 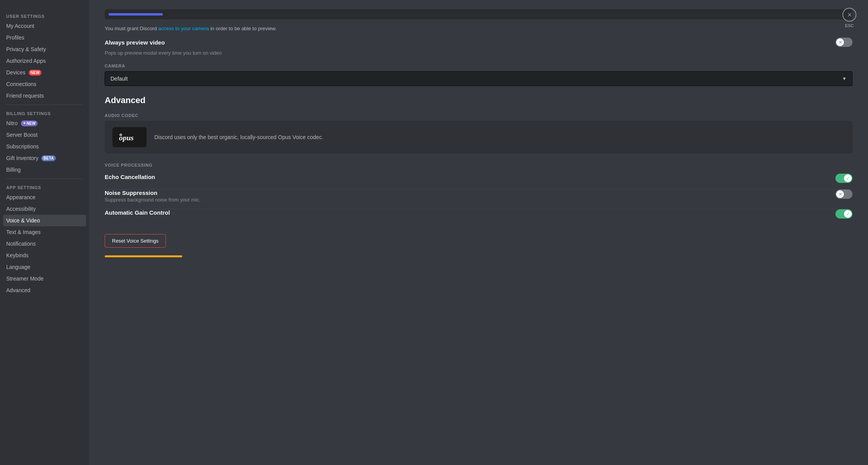 What do you see at coordinates (45, 84) in the screenshot?
I see `sidebar-item-connections: Connections` at bounding box center [45, 84].